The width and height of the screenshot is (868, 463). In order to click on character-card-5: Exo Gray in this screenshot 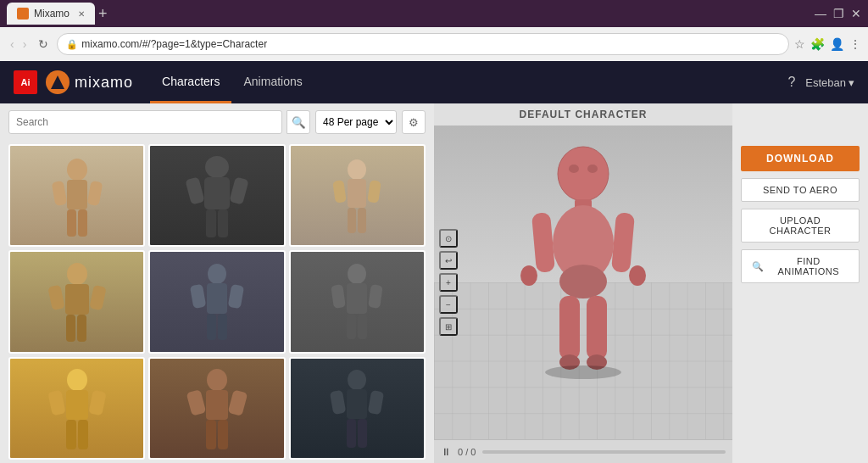, I will do `click(358, 302)`.